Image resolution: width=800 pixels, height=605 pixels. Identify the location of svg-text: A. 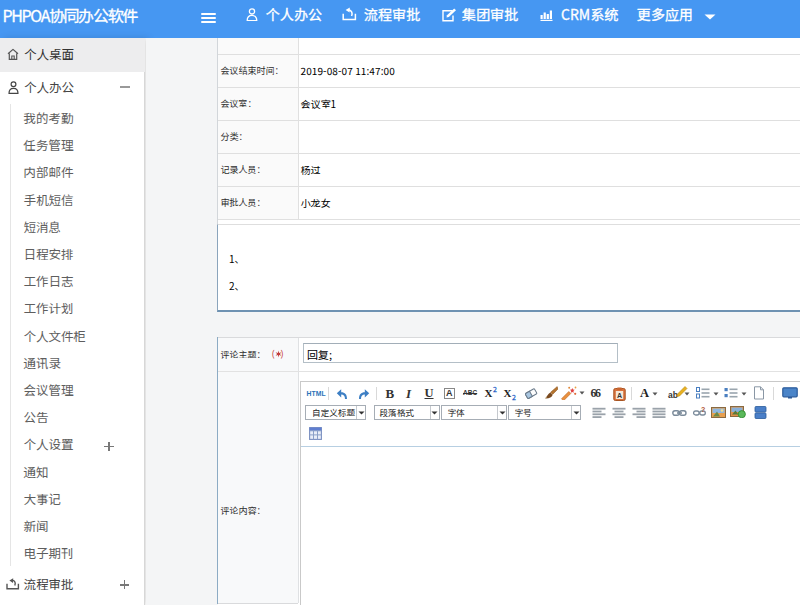
(620, 394).